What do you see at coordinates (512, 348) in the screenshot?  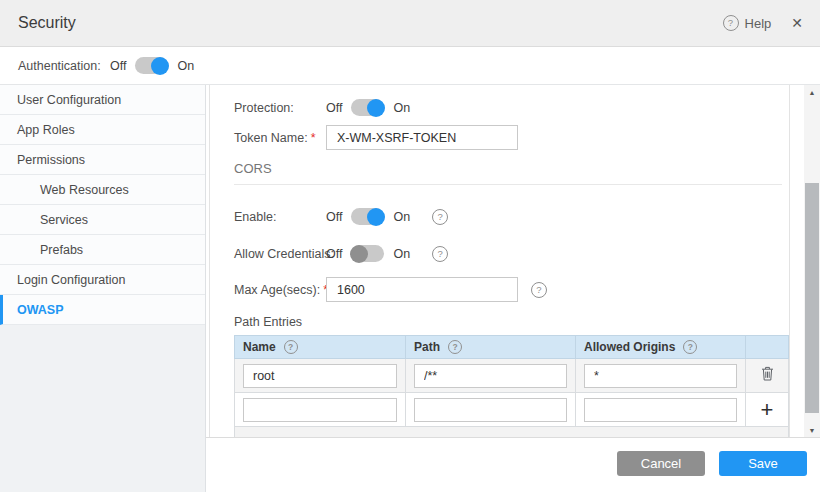 I see `table-header-row: Name? Path? Allowed Origins?` at bounding box center [512, 348].